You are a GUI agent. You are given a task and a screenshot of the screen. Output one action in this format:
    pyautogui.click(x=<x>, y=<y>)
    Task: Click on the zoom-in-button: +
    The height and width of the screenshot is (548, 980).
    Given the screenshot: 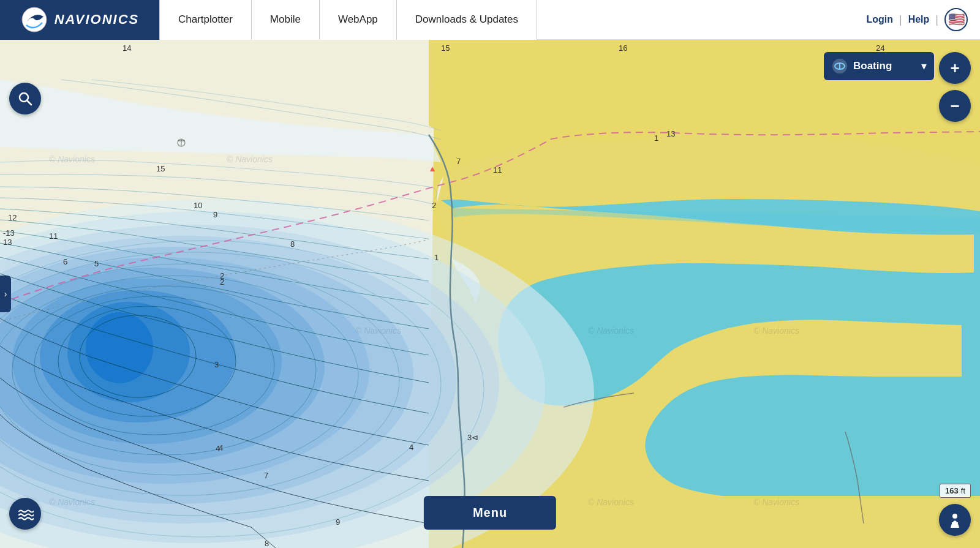 What is the action you would take?
    pyautogui.click(x=955, y=68)
    